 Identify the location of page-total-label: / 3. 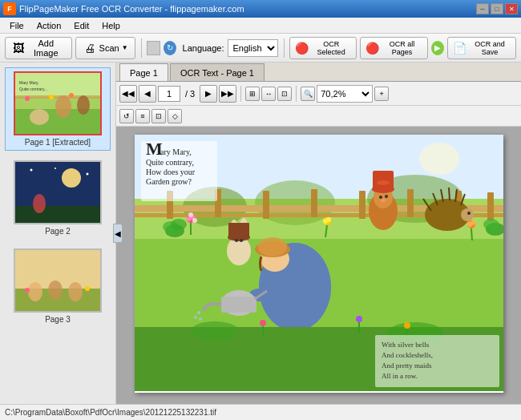
(190, 94).